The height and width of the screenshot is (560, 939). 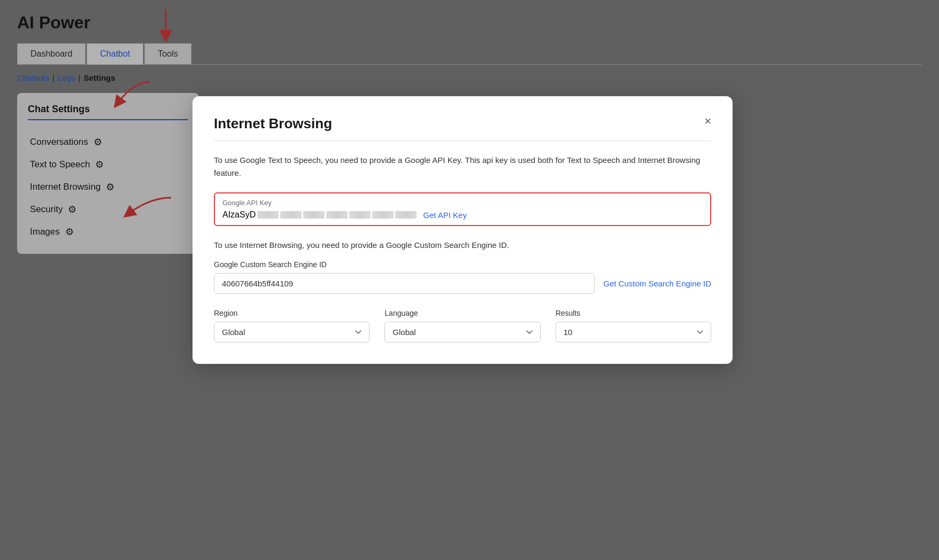 What do you see at coordinates (463, 203) in the screenshot?
I see `api-key-label: Google API Key` at bounding box center [463, 203].